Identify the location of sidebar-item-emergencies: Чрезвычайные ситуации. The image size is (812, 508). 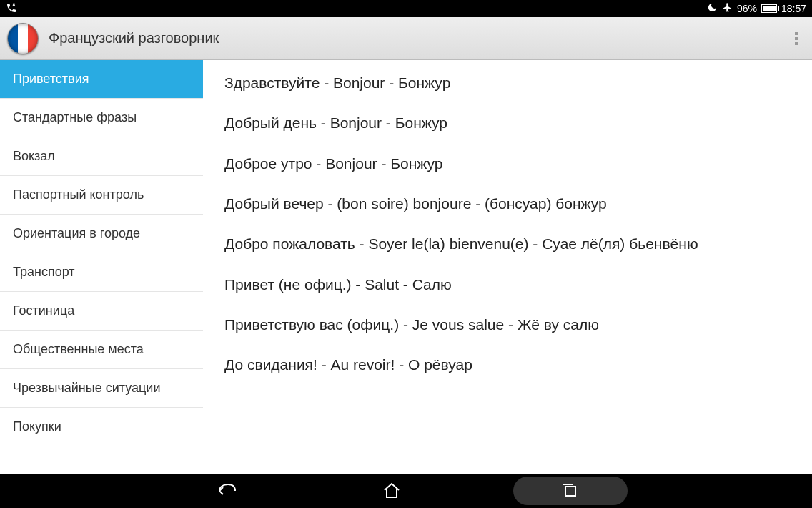
(102, 389).